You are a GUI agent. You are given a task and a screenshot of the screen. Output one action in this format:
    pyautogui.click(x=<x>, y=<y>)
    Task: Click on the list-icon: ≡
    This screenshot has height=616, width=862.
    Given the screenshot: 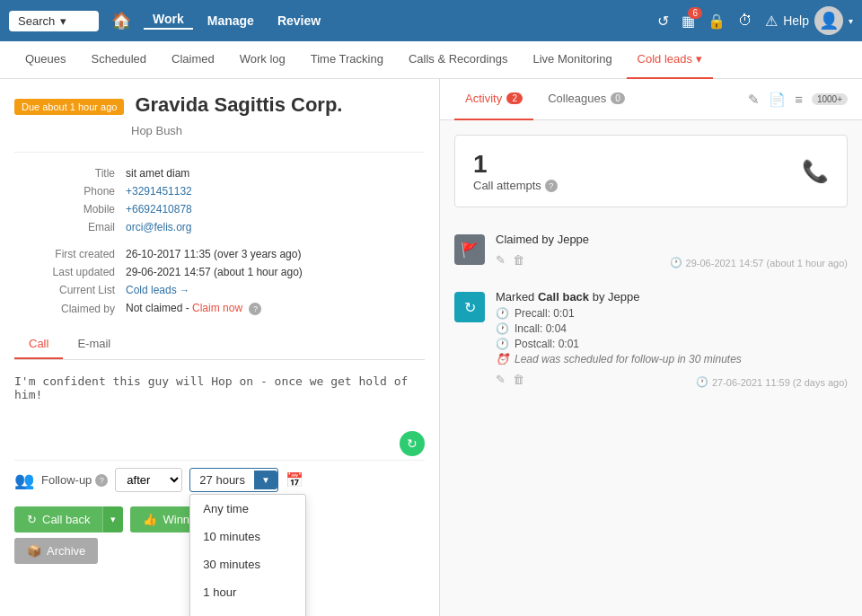 What is the action you would take?
    pyautogui.click(x=799, y=99)
    